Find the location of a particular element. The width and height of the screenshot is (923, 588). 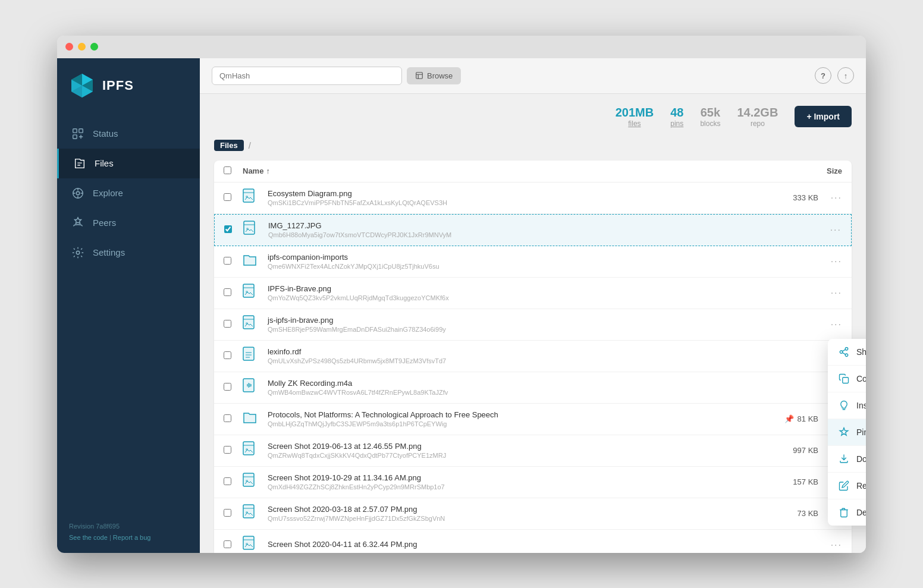

context-menu-download: Download is located at coordinates (847, 459).